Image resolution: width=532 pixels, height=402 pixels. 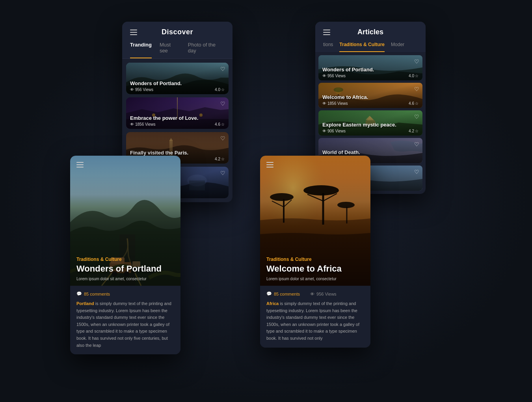 I want to click on card-stats-portland: 👁 956 Views 4.0 ☆, so click(x=177, y=90).